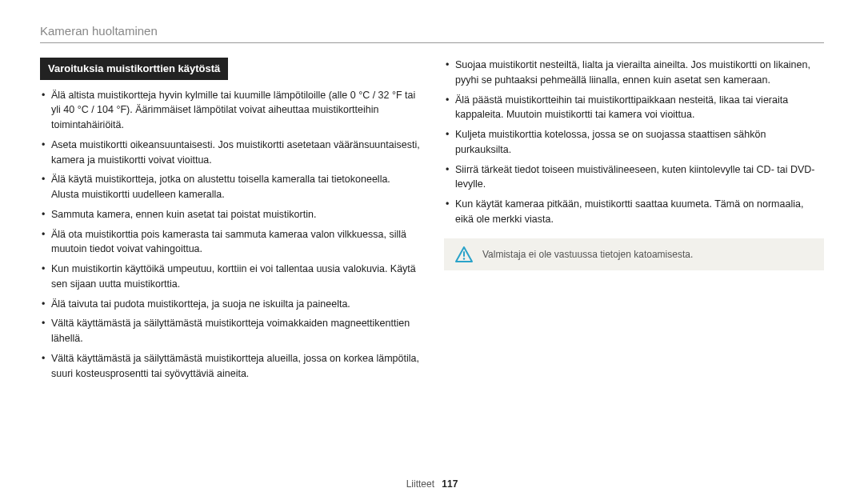  Describe the element at coordinates (432, 34) in the screenshot. I see `page-header: Kameran huoltaminen` at that location.